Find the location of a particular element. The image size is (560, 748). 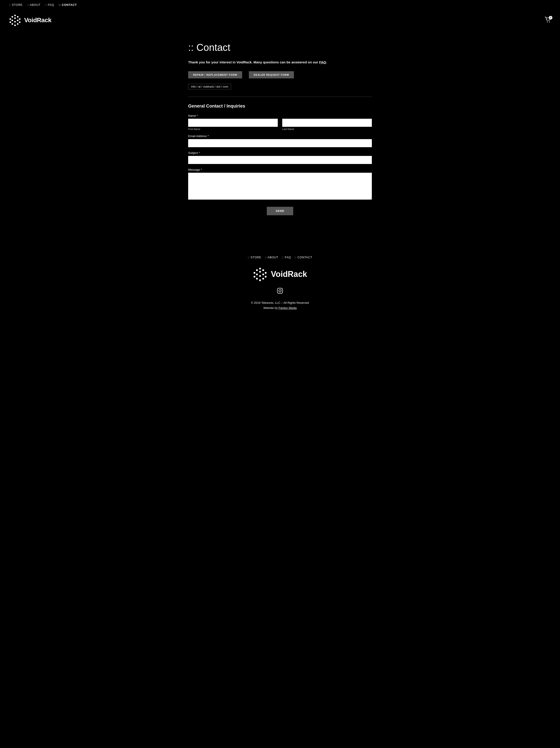

email-address: info / at / voidrack / dot / com is located at coordinates (210, 87).